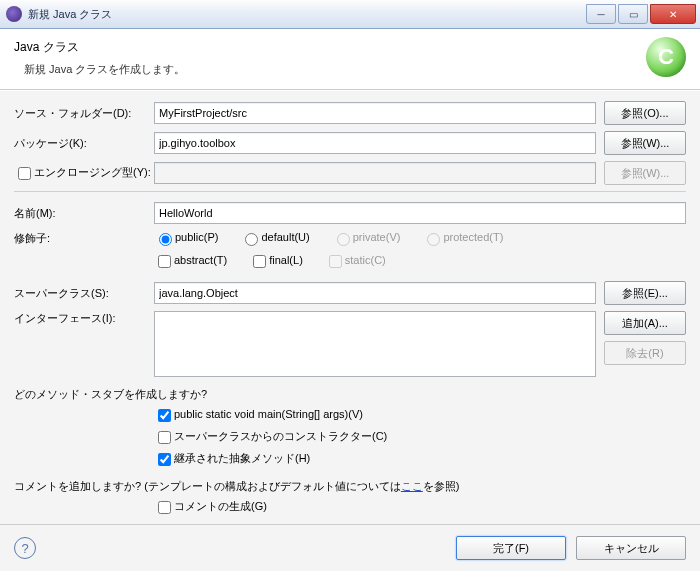  I want to click on template-link: ここ, so click(412, 486).